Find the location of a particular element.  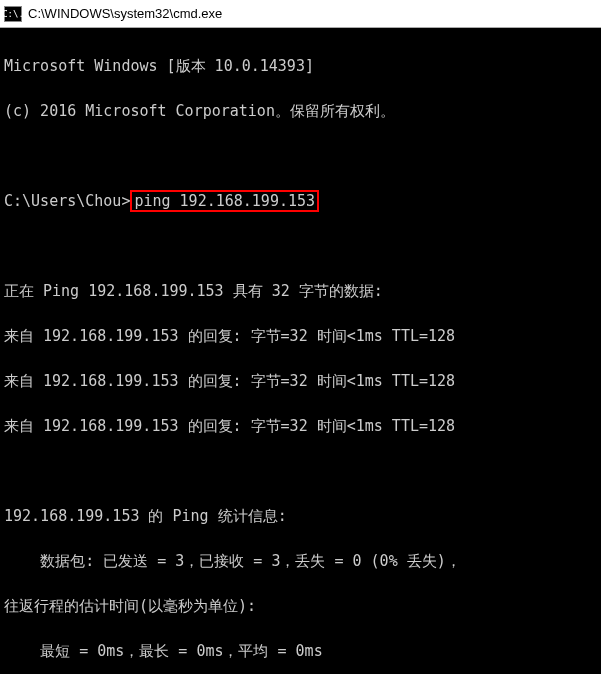

output-line: 192.168.199.153 的 Ping 统计信息: is located at coordinates (300, 516).